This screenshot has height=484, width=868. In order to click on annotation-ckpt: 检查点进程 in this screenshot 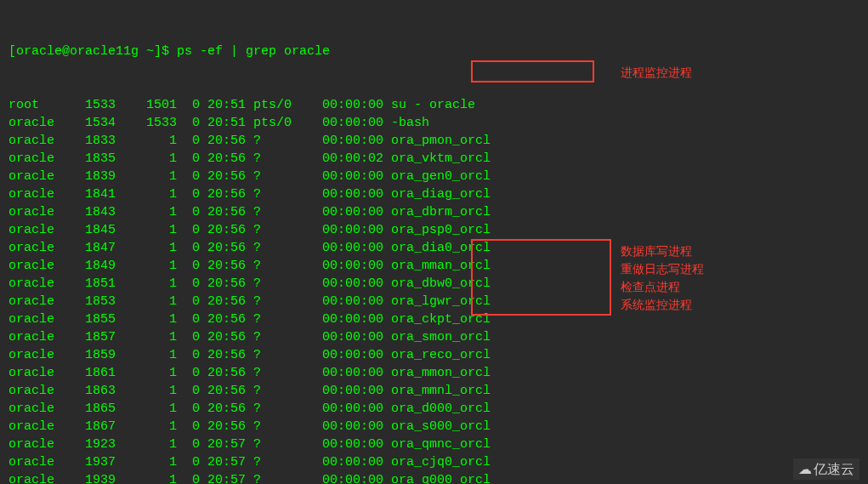, I will do `click(650, 288)`.